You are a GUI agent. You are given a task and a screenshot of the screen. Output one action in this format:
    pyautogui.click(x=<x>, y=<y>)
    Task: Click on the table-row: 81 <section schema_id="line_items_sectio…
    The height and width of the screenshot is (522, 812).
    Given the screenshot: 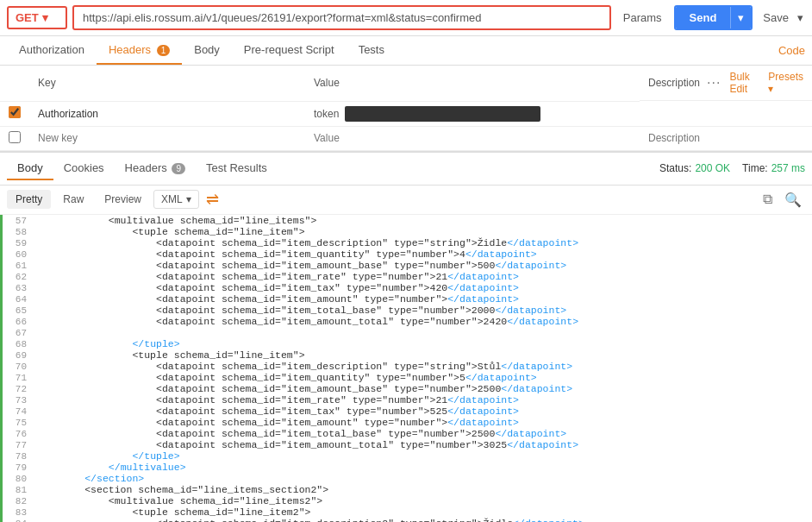 What is the action you would take?
    pyautogui.click(x=407, y=490)
    